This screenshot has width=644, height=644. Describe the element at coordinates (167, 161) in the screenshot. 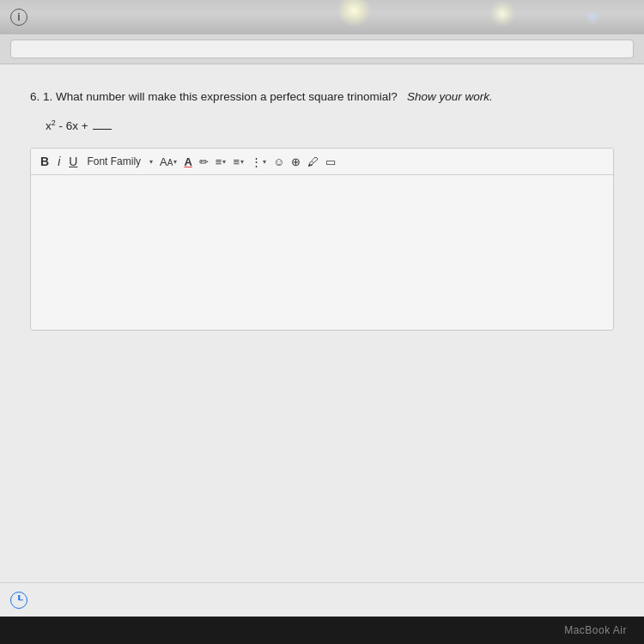

I see `font-size-label: AA` at that location.